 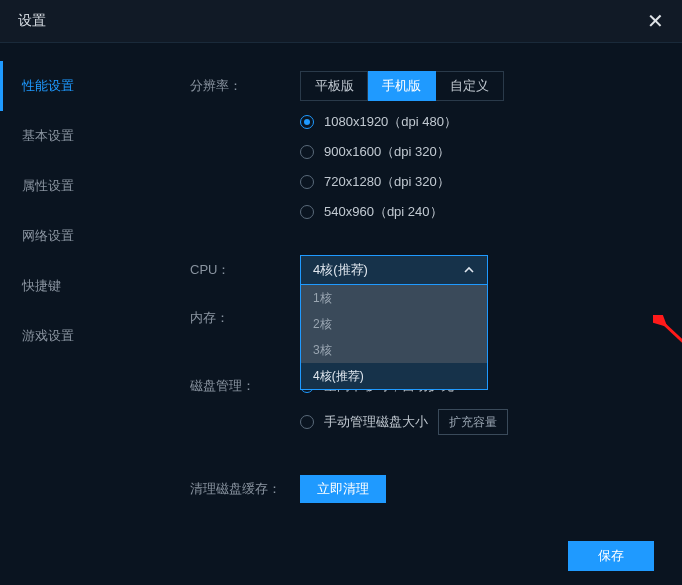 What do you see at coordinates (394, 350) in the screenshot?
I see `cpu-option-3: 3核` at bounding box center [394, 350].